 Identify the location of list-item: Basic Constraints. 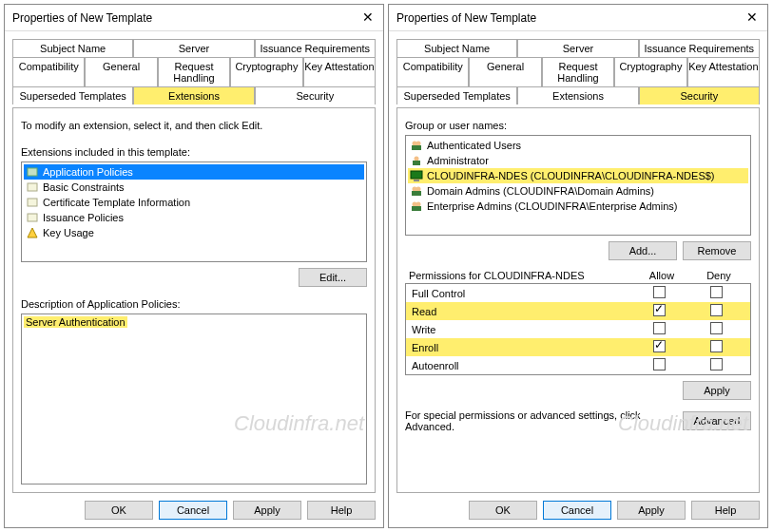
(194, 187).